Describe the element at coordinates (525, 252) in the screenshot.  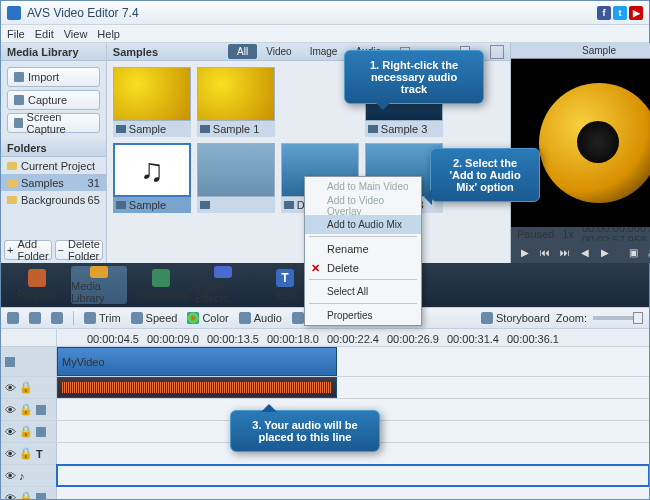
I see `play-button: ▶` at that location.